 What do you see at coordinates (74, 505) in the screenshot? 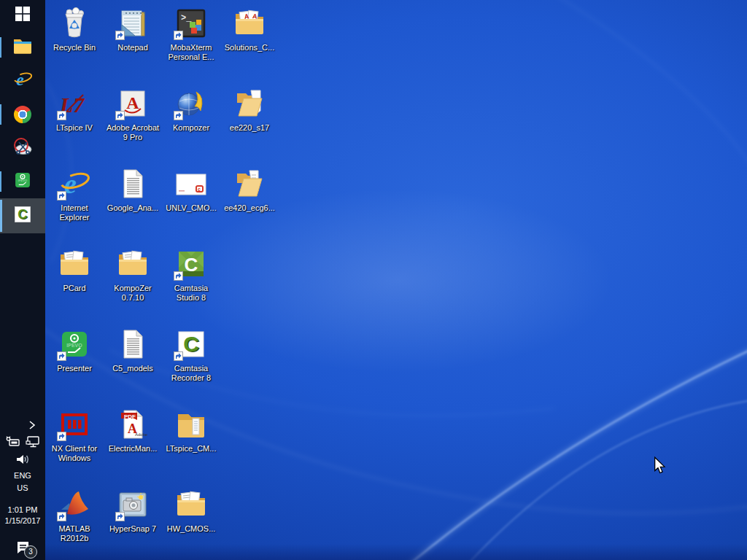
I see `matlab-icon` at bounding box center [74, 505].